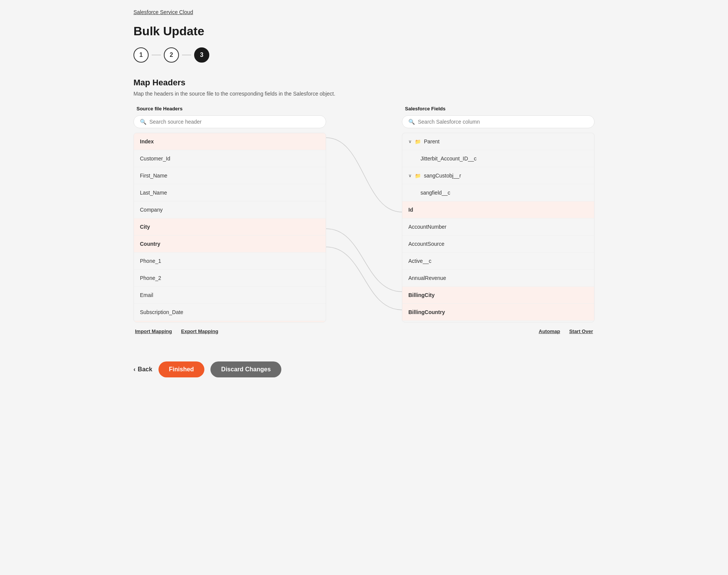 The image size is (728, 575). I want to click on step-1: 1, so click(141, 55).